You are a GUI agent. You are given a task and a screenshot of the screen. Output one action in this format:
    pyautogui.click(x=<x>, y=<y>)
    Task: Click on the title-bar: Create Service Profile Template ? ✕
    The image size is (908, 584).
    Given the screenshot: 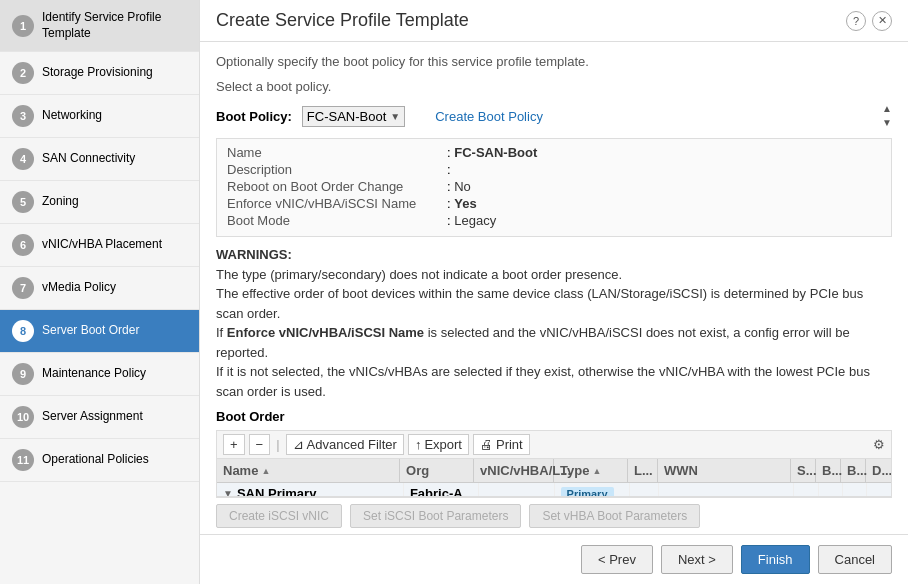 What is the action you would take?
    pyautogui.click(x=554, y=21)
    